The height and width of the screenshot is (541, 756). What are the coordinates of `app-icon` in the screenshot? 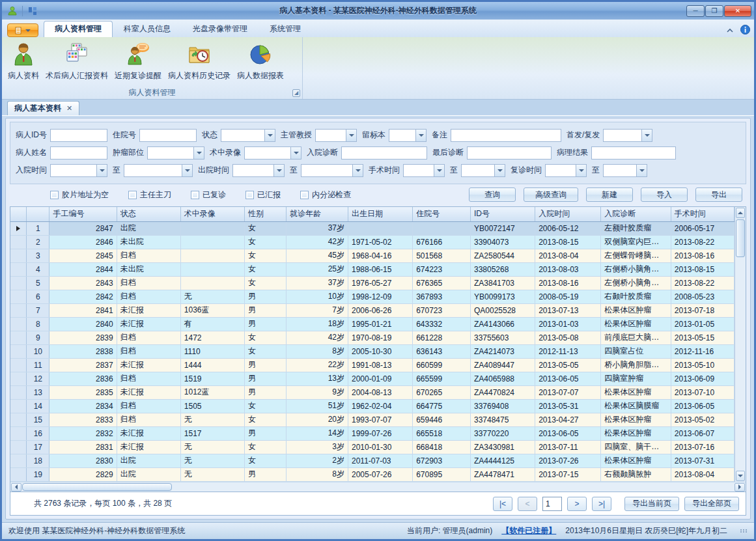 It's located at (12, 11).